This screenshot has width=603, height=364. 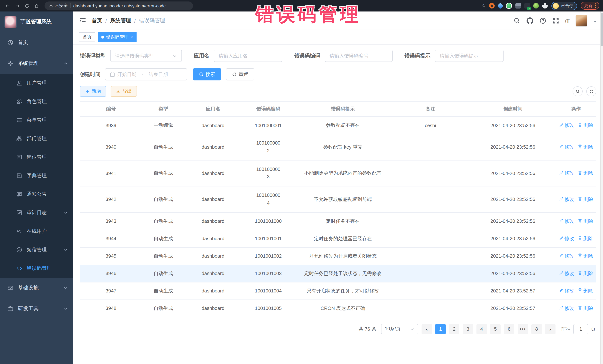 I want to click on error-message-input: 请输入错误码提示, so click(x=469, y=56).